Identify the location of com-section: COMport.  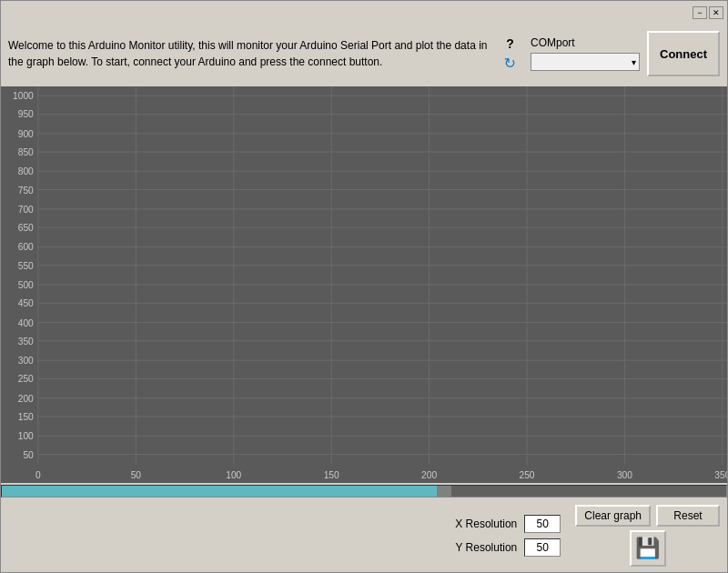
(585, 54).